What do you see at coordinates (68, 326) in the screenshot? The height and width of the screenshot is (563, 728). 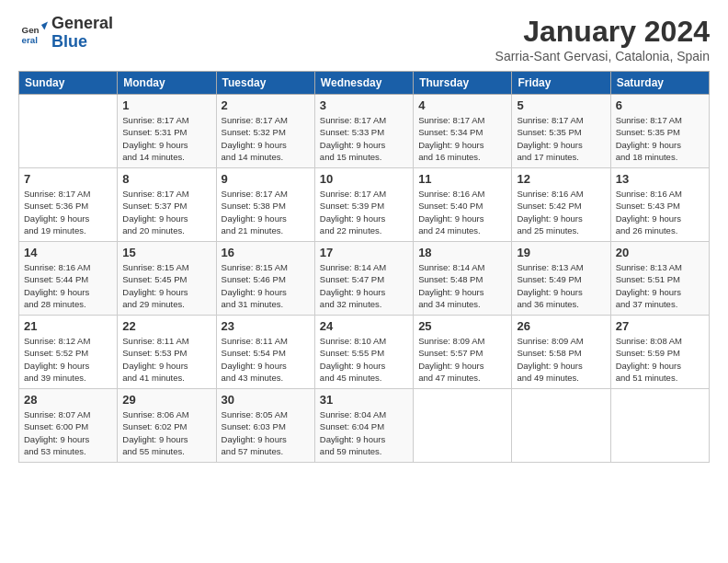 I see `day-number: 21` at bounding box center [68, 326].